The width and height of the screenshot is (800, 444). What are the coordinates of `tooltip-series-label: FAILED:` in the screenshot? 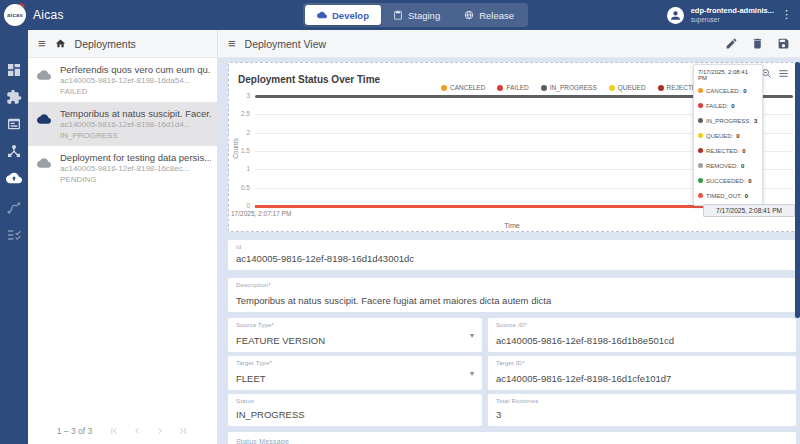 It's located at (717, 106).